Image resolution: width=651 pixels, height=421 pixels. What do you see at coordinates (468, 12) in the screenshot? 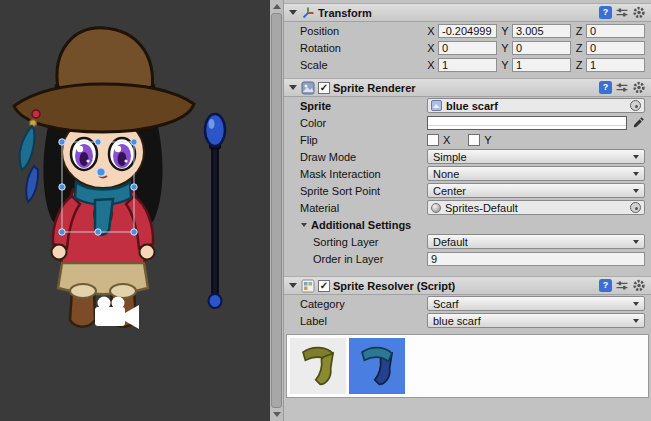
I see `transform-header: Transform ?` at bounding box center [468, 12].